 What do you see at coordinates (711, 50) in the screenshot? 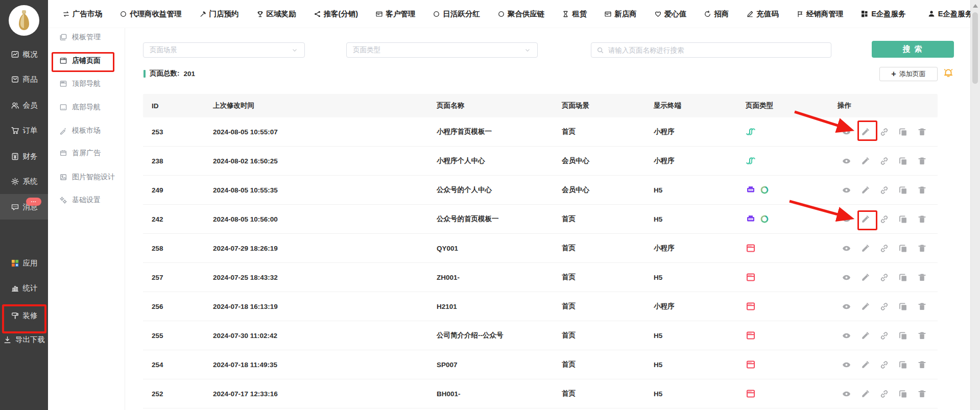
I see `search-box` at bounding box center [711, 50].